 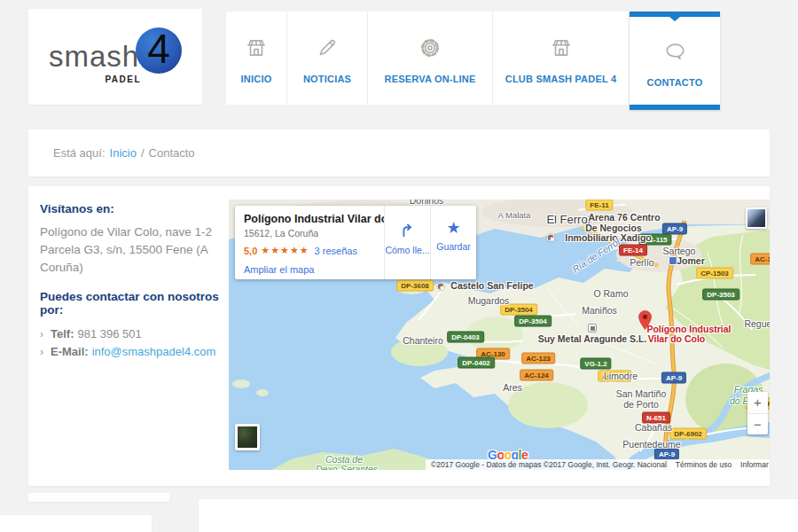 What do you see at coordinates (454, 246) in the screenshot?
I see `save-label: Guardar` at bounding box center [454, 246].